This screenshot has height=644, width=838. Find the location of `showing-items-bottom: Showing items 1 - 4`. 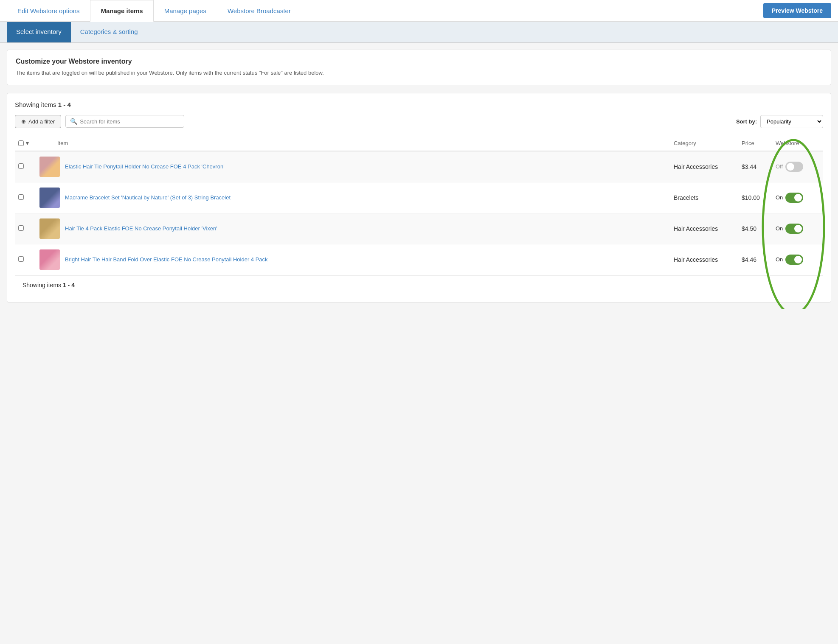

showing-items-bottom: Showing items 1 - 4 is located at coordinates (419, 285).